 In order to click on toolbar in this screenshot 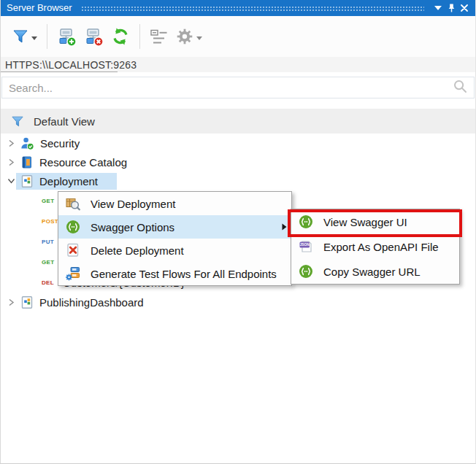, I will do `click(238, 36)`.